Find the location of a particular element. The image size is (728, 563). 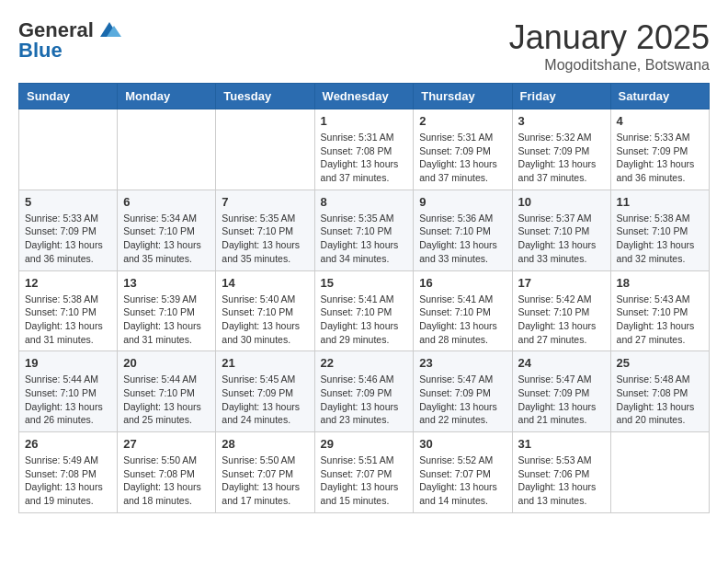

weekday-header: Sunday is located at coordinates (68, 97).